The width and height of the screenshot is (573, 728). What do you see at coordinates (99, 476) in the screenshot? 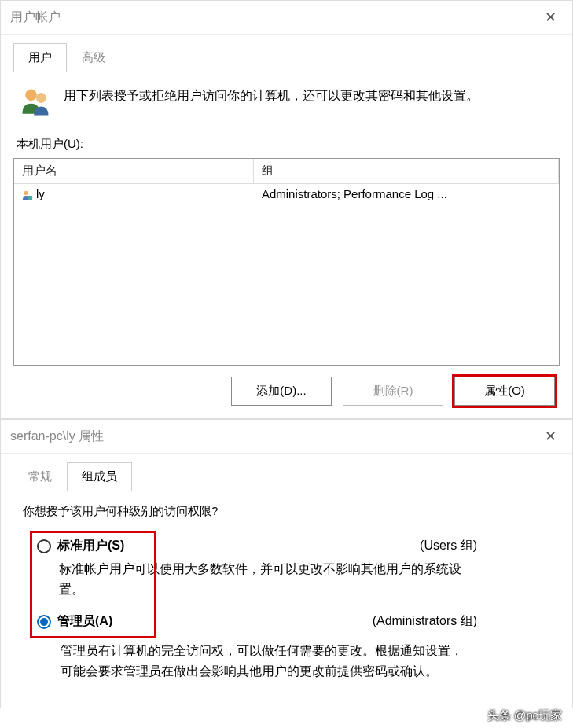
I see `tab-members: 组成员` at bounding box center [99, 476].